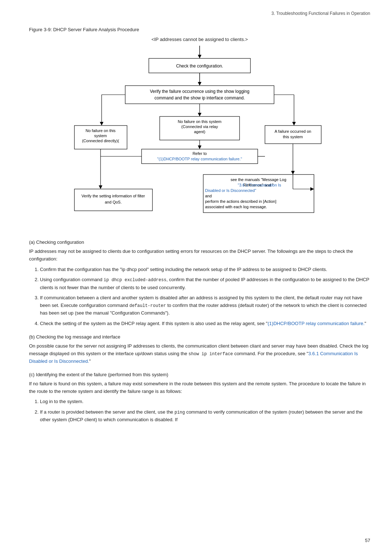  I want to click on section-b-heading: (b) Checking the log message and interfa…, so click(200, 337).